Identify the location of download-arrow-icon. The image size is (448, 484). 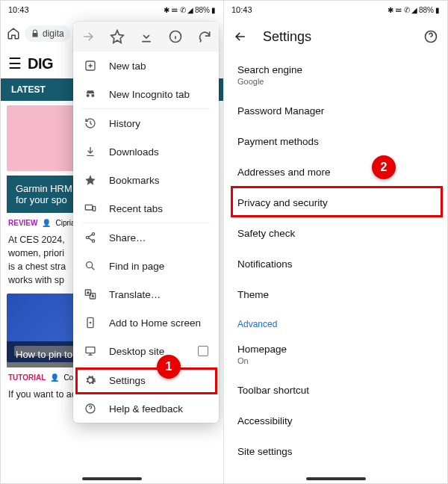
(90, 152).